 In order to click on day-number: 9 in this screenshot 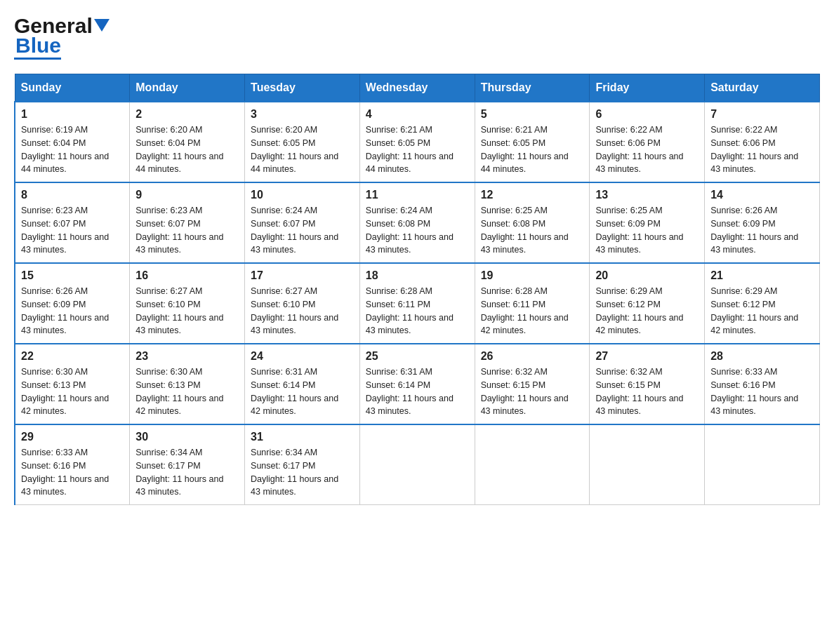, I will do `click(187, 195)`.